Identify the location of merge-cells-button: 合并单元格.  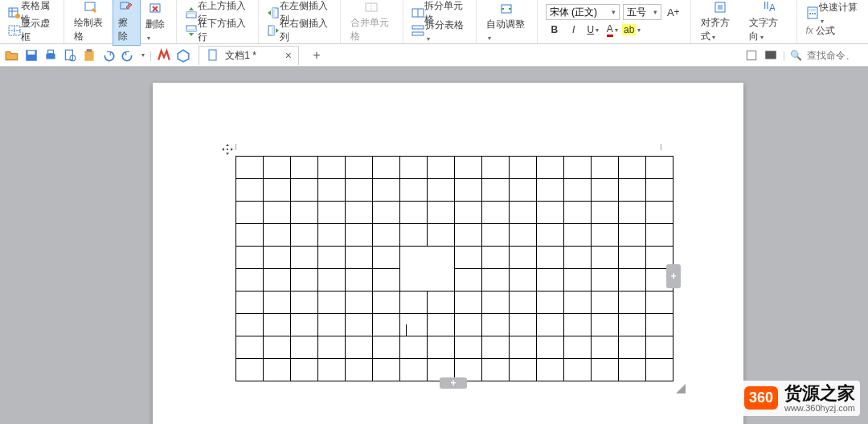
(371, 22).